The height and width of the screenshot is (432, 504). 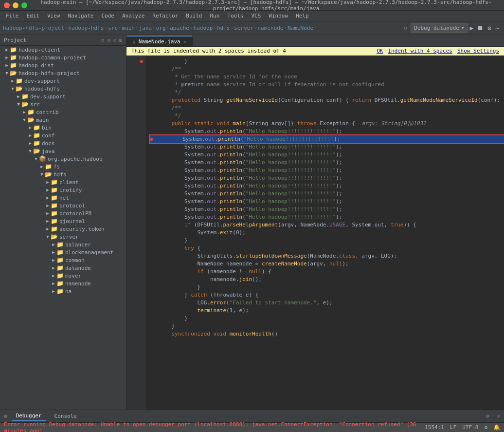 I want to click on tree-item-ha: ▶ 📁 ha, so click(x=63, y=291).